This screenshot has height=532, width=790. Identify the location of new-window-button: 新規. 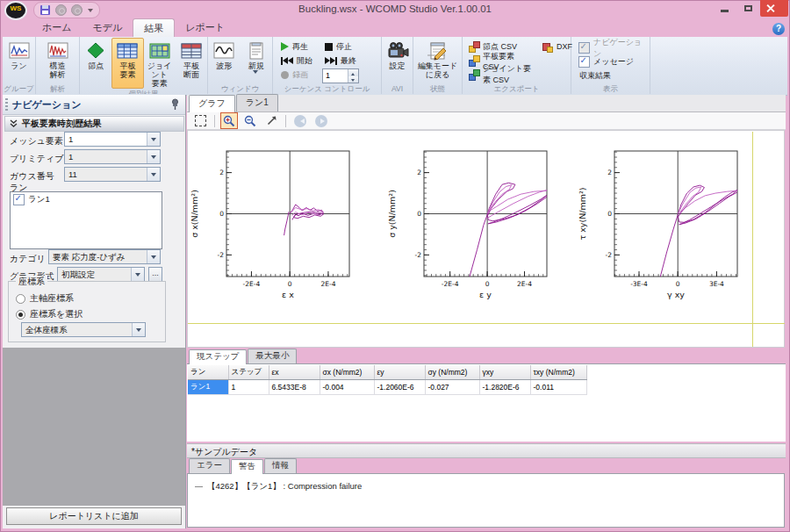
(256, 61).